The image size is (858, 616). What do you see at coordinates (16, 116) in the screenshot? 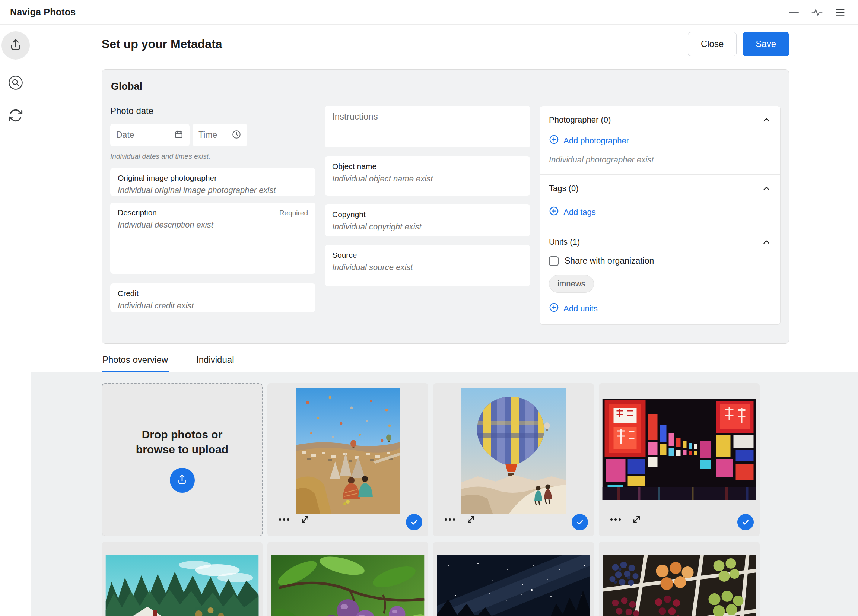
I see `sidebar-sync-button` at bounding box center [16, 116].